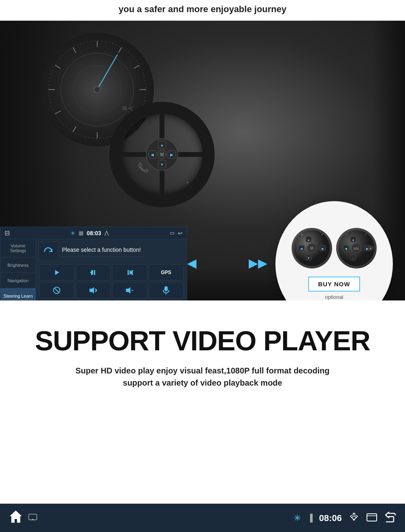 This screenshot has width=405, height=532. What do you see at coordinates (188, 182) in the screenshot?
I see `sw-stop-icon: ▪` at bounding box center [188, 182].